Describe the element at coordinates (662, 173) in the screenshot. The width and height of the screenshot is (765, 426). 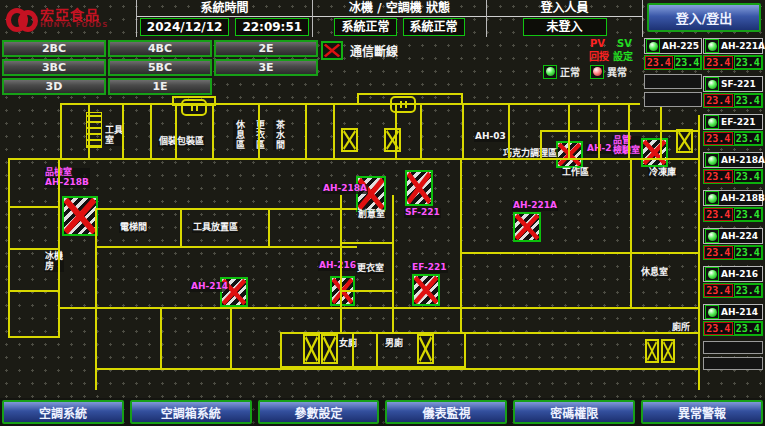
I see `room-label: 冷凍庫` at that location.